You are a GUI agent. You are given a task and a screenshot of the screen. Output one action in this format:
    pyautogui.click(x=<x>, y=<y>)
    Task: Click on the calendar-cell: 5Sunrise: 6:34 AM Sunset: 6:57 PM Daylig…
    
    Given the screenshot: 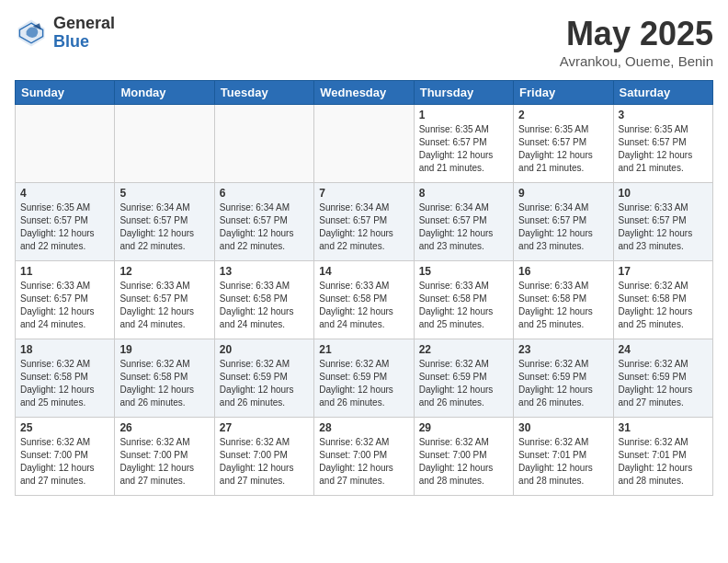 What is the action you would take?
    pyautogui.click(x=165, y=223)
    